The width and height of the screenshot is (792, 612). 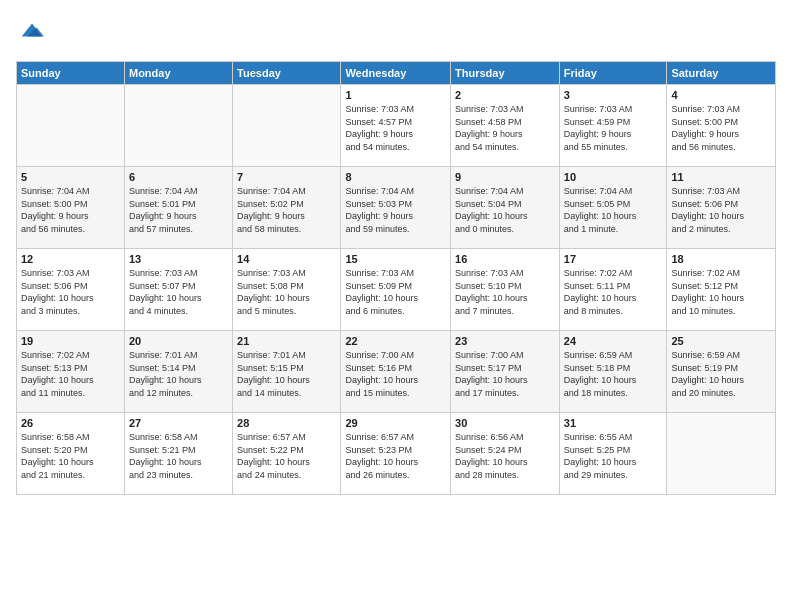 I want to click on day-number: 15, so click(x=396, y=259).